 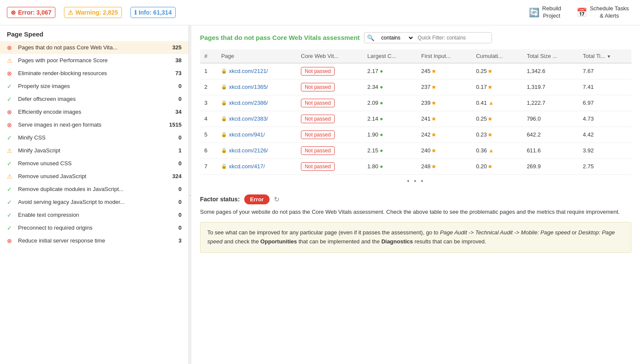 What do you see at coordinates (605, 135) in the screenshot?
I see `row-total-time: 4.42` at bounding box center [605, 135].